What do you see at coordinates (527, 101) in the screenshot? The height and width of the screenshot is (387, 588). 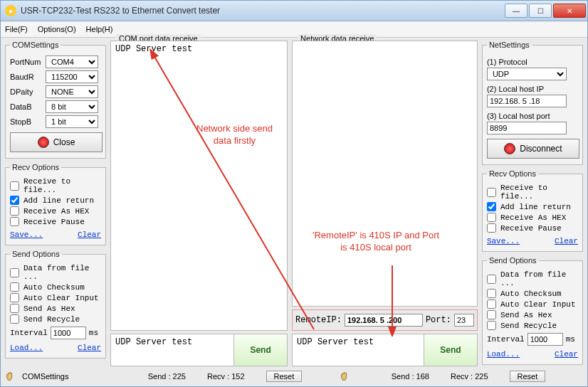 I see `local-ip-input` at bounding box center [527, 101].